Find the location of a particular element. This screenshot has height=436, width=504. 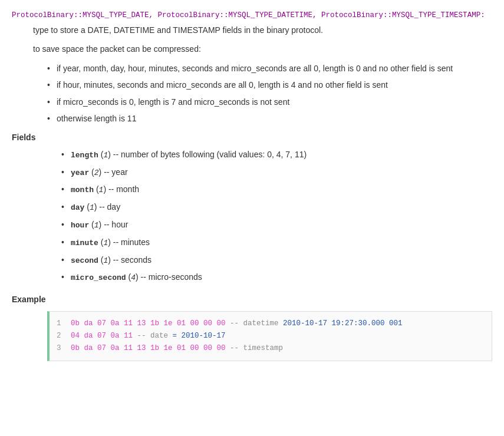

bullet-item: if hour, minutes, seconds and micro_seco… is located at coordinates (269, 85).